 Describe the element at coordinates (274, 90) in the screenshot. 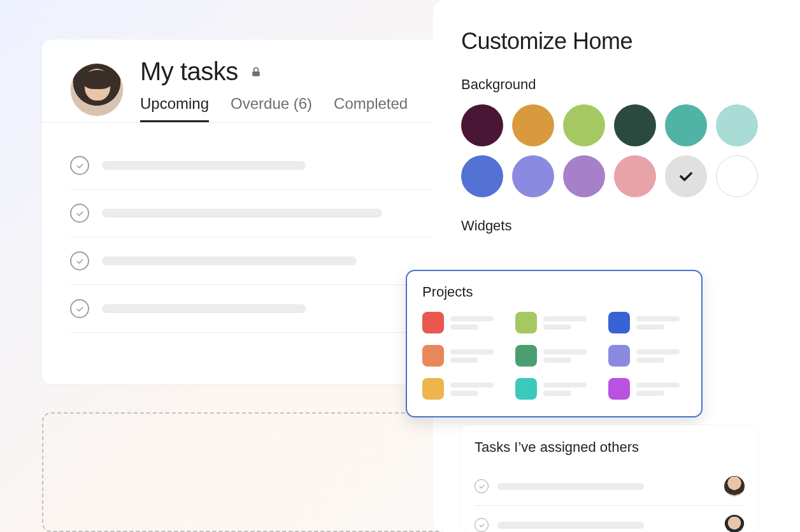

I see `tasks-title-block: My tasks UpcomingOverdue (6)Completed` at that location.